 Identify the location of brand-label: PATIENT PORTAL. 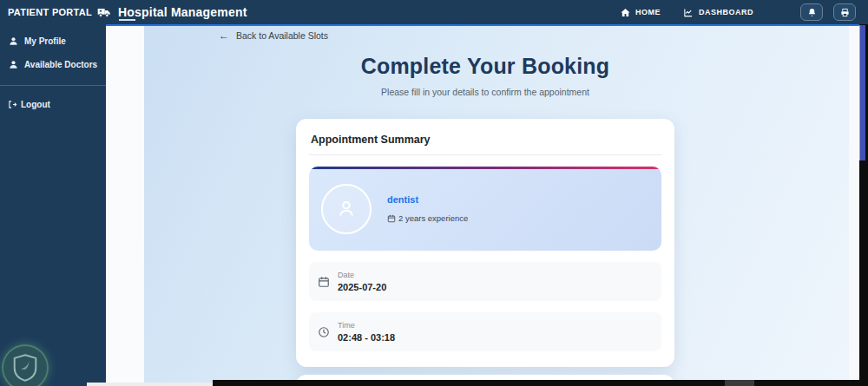
(50, 12).